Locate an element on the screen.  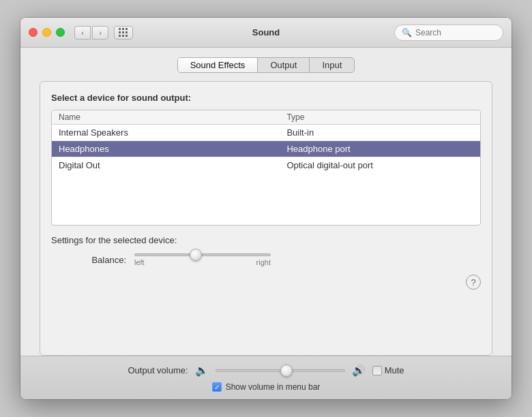
balance-slider-container: left right is located at coordinates (203, 260).